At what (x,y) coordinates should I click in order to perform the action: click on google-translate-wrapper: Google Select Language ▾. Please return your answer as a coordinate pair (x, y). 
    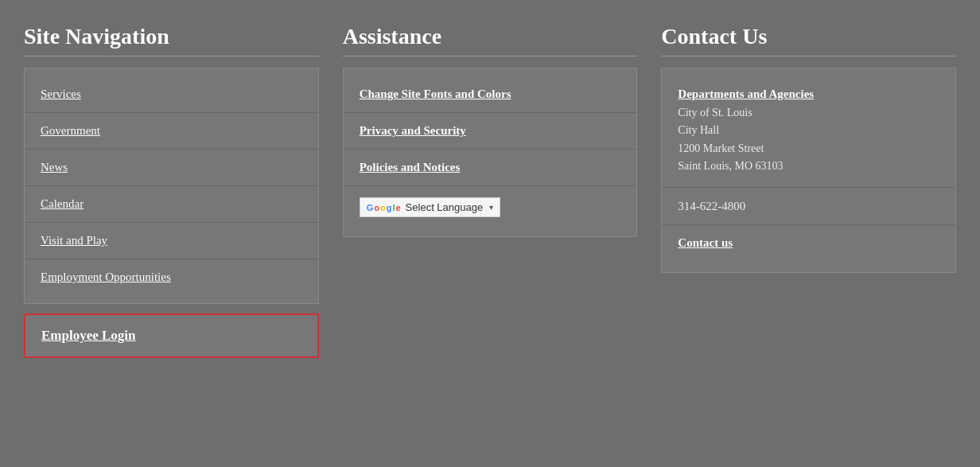
    Looking at the image, I should click on (490, 207).